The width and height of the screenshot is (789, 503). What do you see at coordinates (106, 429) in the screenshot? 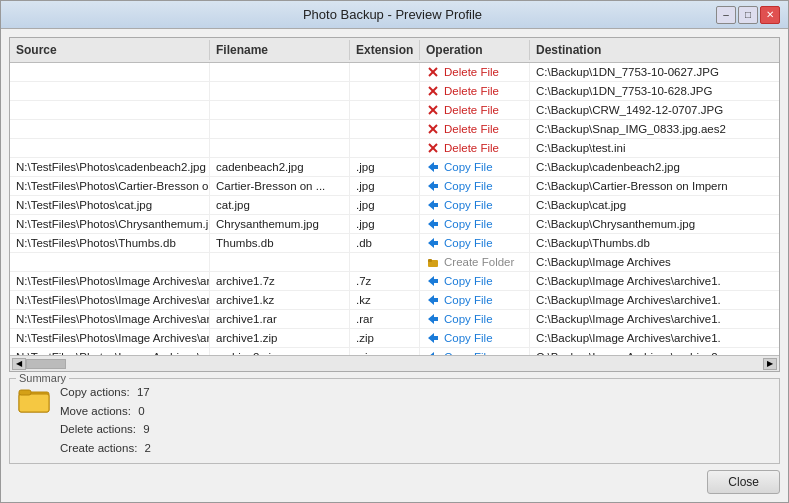
I see `delete-actions-row: Delete actions: 9` at bounding box center [106, 429].